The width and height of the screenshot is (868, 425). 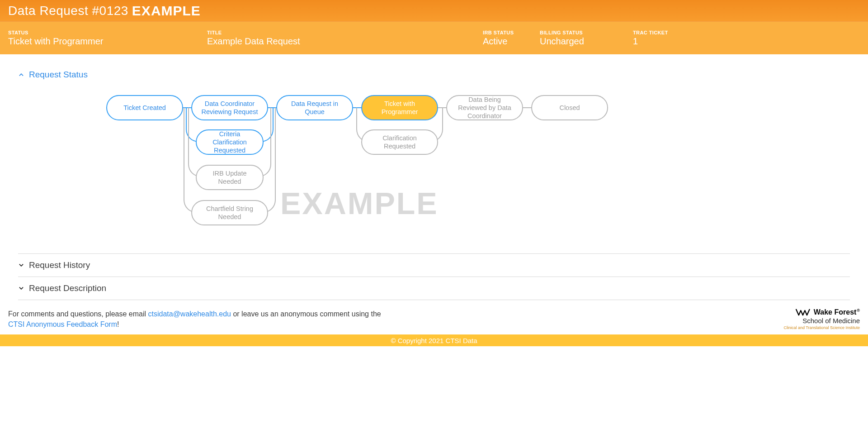 I want to click on footer-text: For comments and questions, please email…, so click(x=194, y=319).